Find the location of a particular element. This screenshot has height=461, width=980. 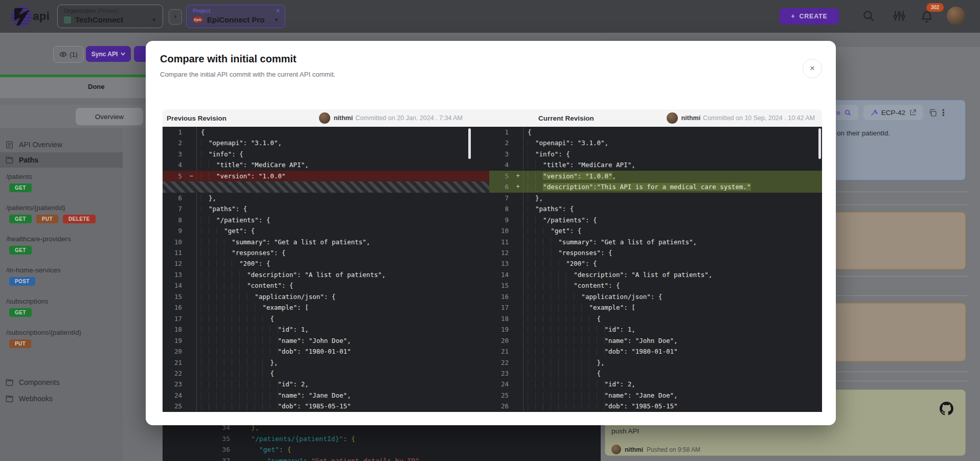

line-number: 21 is located at coordinates (174, 363).